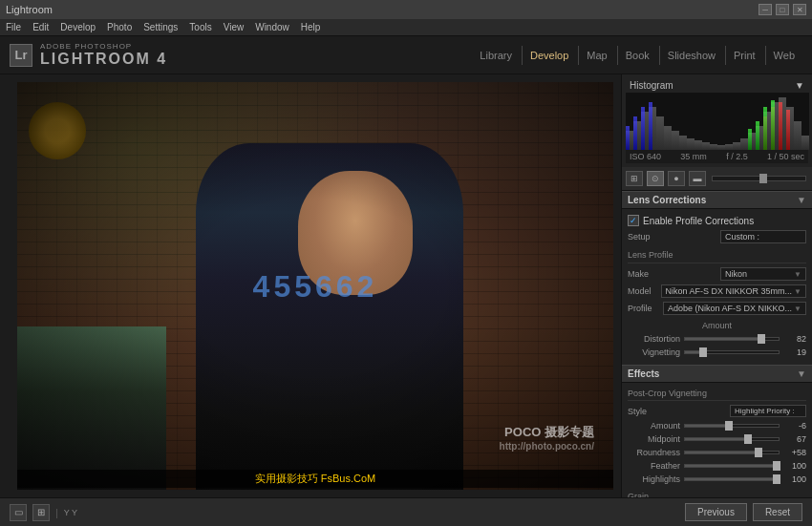  Describe the element at coordinates (633, 221) in the screenshot. I see `enable-profile-checkbox: ✓` at that location.